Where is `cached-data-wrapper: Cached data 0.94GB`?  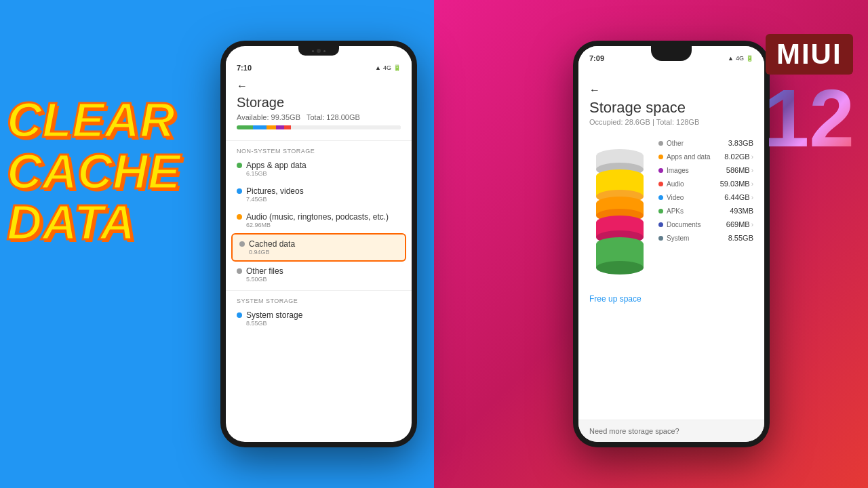
cached-data-wrapper: Cached data 0.94GB is located at coordinates (319, 247).